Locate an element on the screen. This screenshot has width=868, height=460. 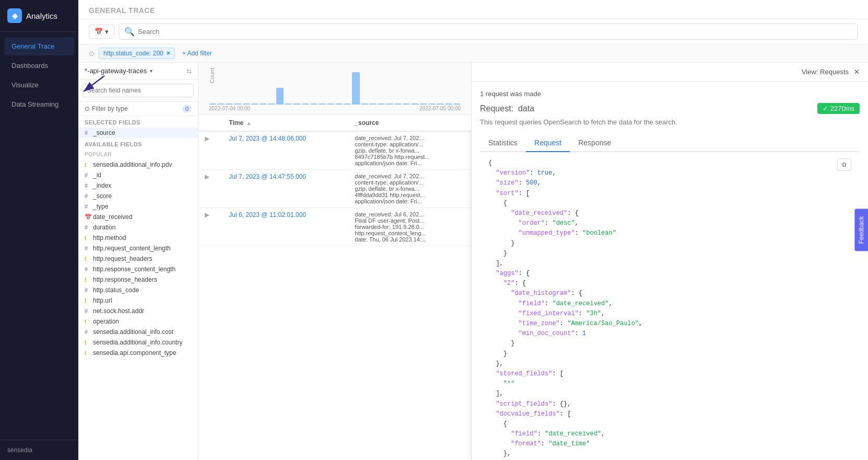
search-bar: 🔍 is located at coordinates (488, 31).